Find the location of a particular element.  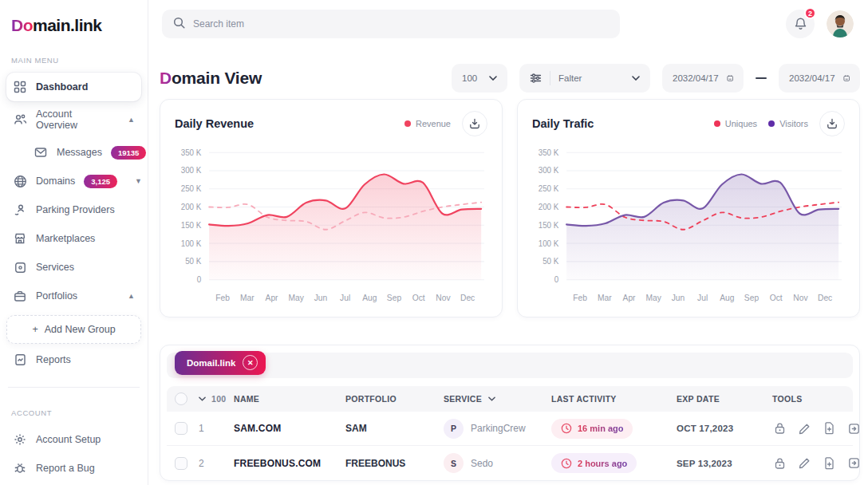

column-header-last-activity: LAST ACTIVITY is located at coordinates (614, 399).